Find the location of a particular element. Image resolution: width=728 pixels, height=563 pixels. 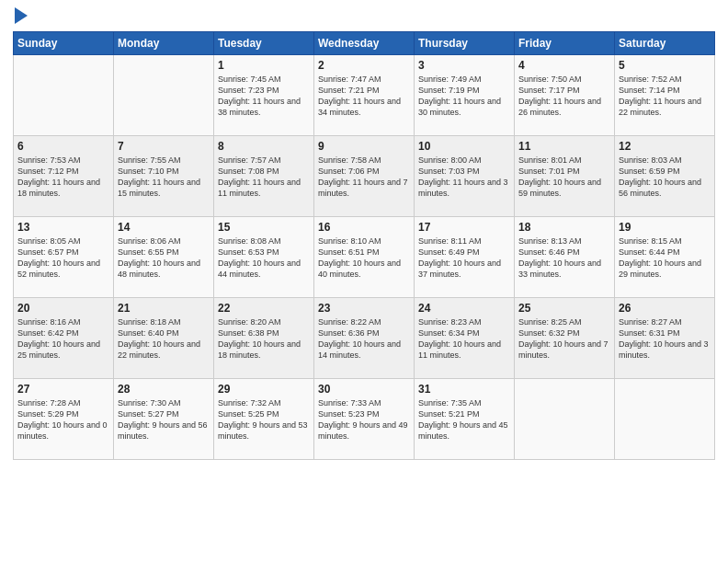

cell-details: Sunrise: 8:00 AMSunset: 7:03 PMDaylight:… is located at coordinates (464, 177).